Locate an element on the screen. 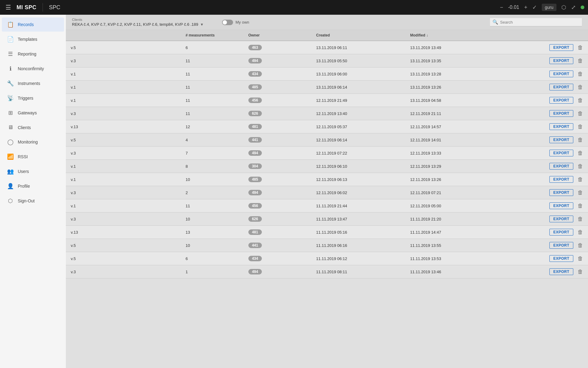  plus-icon: + is located at coordinates (526, 7).